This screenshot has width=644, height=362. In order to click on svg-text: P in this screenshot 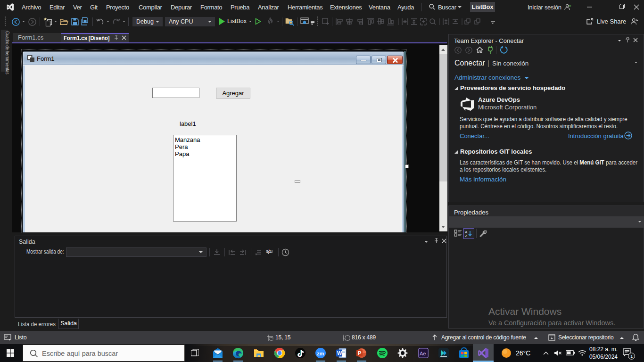, I will do `click(359, 353)`.